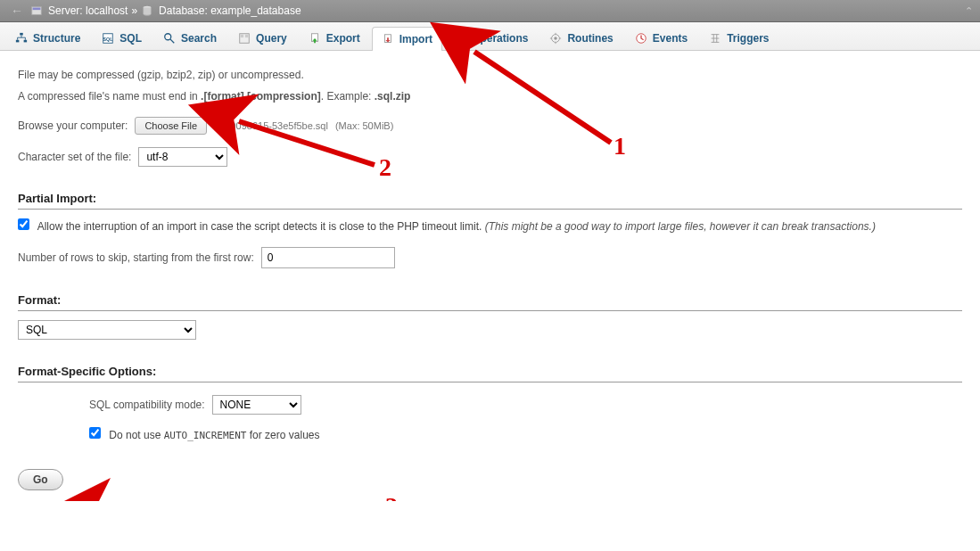 The width and height of the screenshot is (980, 551). What do you see at coordinates (109, 39) in the screenshot?
I see `svg-text: SQL` at bounding box center [109, 39].